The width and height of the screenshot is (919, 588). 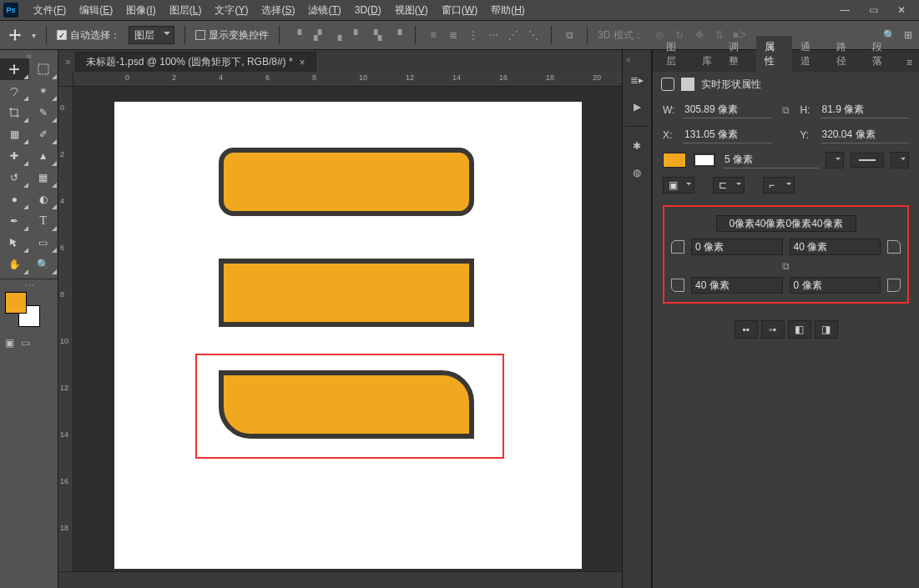 What do you see at coordinates (70, 62) in the screenshot?
I see `expand-docs-icon: »` at bounding box center [70, 62].